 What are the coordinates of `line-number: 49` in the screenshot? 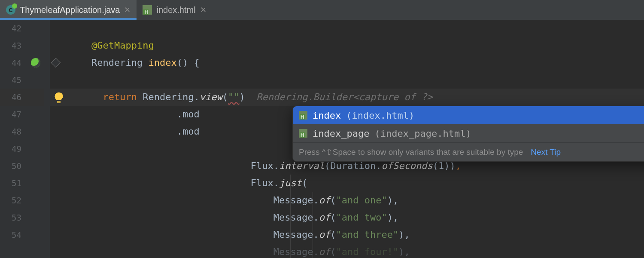 It's located at (22, 149).